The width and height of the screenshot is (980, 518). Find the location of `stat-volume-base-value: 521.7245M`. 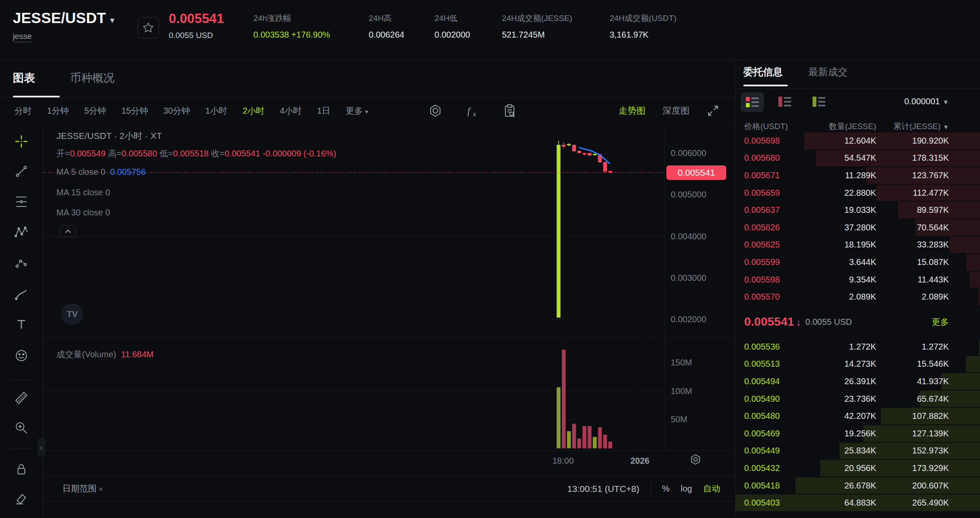

stat-volume-base-value: 521.7245M is located at coordinates (537, 35).